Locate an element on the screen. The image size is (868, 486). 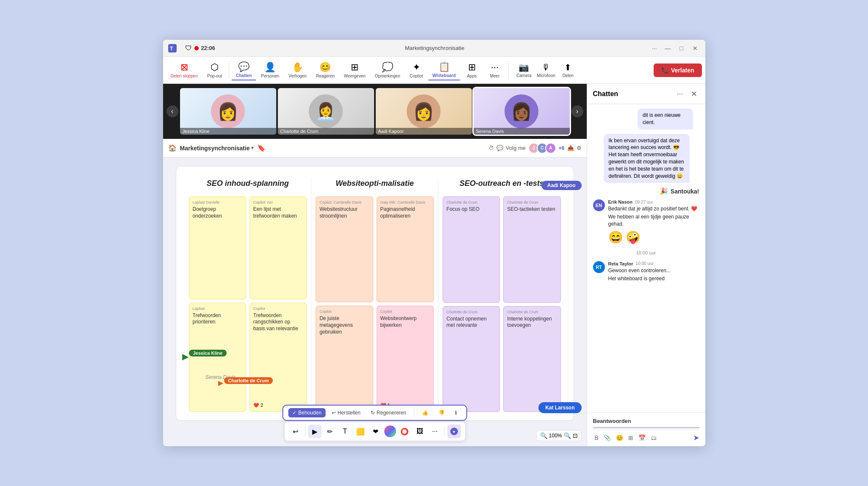
reta-meta: Reta Taylor 10:00 uur is located at coordinates (640, 264).